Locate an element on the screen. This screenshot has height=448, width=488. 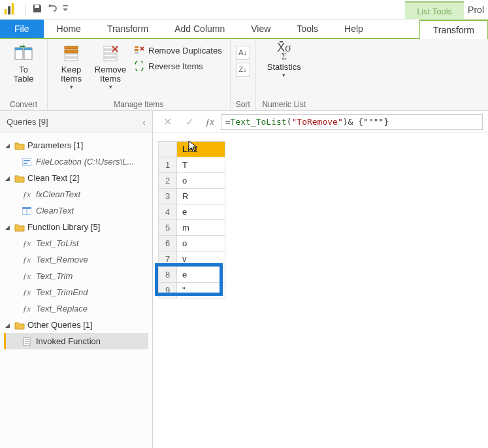
row-number: 6 is located at coordinates (168, 244).